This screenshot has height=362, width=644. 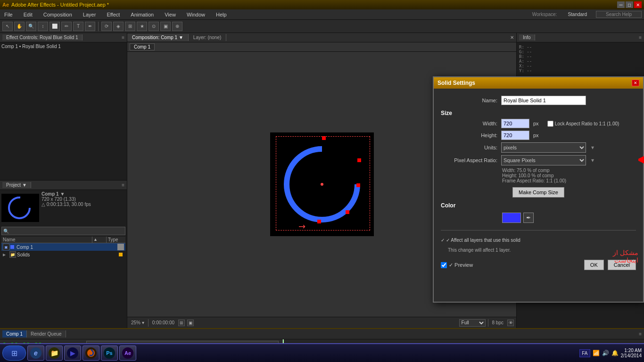 I want to click on toolbar-btn-1: ↖, so click(x=8, y=26).